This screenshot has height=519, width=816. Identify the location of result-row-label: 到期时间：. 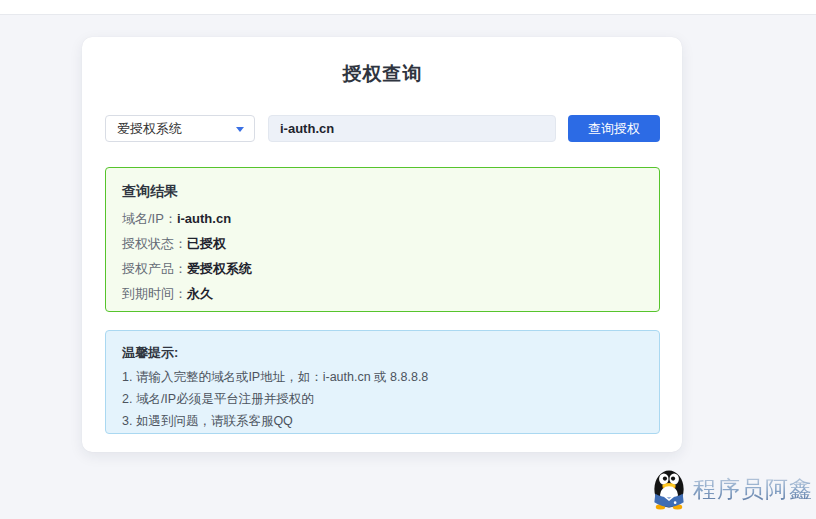
(154, 294).